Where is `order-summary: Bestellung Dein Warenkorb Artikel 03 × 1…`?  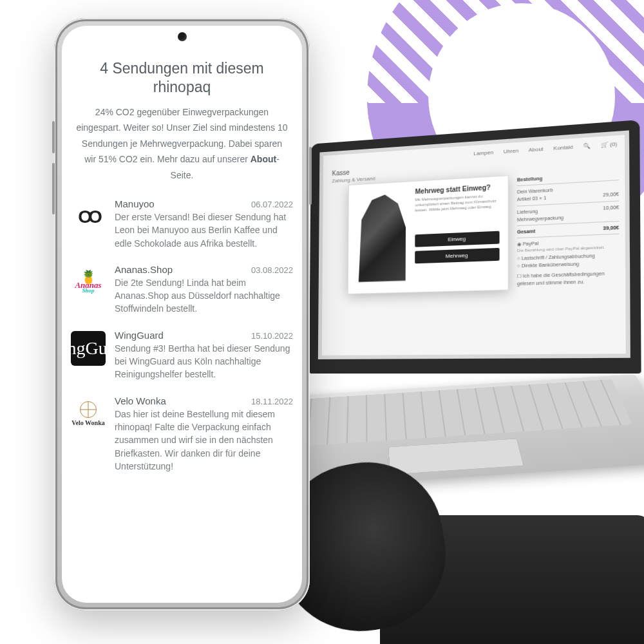
order-summary: Bestellung Dein Warenkorb Artikel 03 × 1… is located at coordinates (568, 229).